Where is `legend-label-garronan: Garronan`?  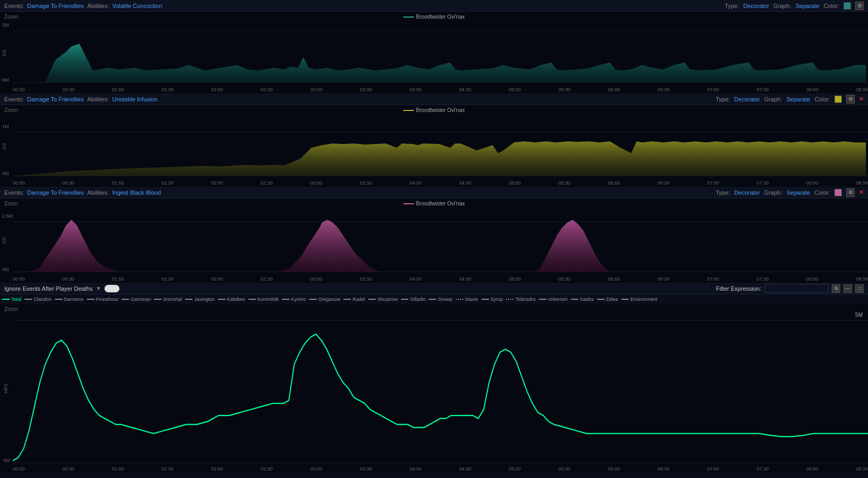
legend-label-garronan: Garronan is located at coordinates (141, 299).